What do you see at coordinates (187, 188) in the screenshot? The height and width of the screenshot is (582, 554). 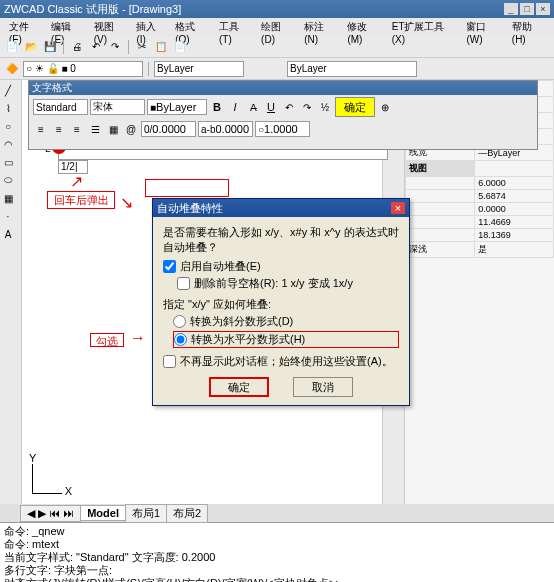 I see `box-dialogtitle` at bounding box center [187, 188].